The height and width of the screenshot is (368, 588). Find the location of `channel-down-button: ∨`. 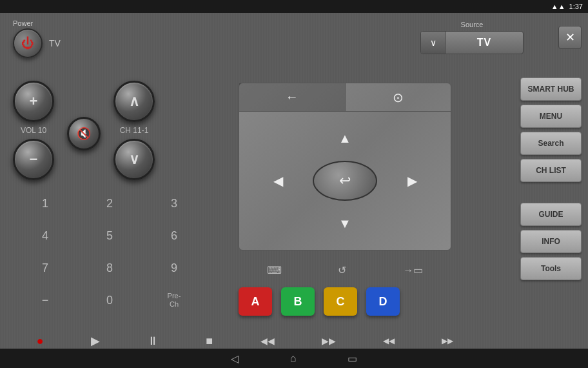

channel-down-button: ∨ is located at coordinates (134, 159).